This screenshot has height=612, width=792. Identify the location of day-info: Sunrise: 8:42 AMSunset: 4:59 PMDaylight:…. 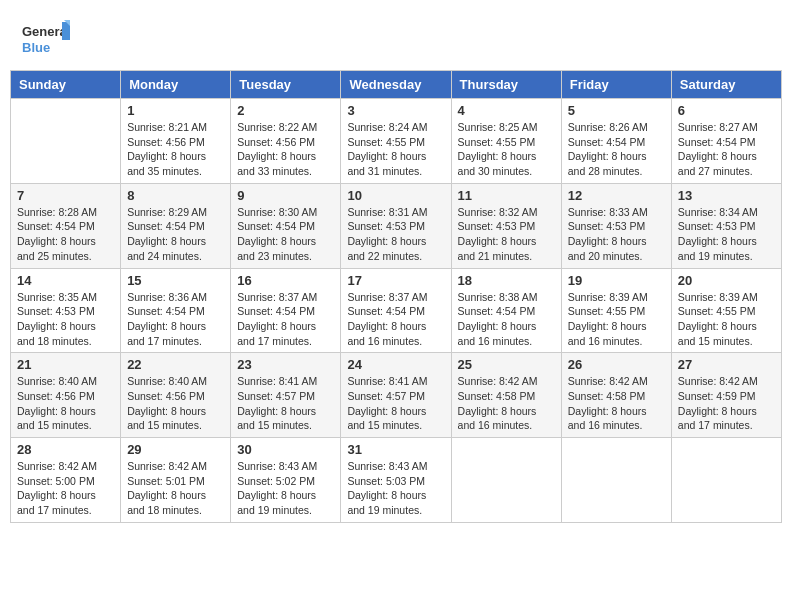
(726, 404).